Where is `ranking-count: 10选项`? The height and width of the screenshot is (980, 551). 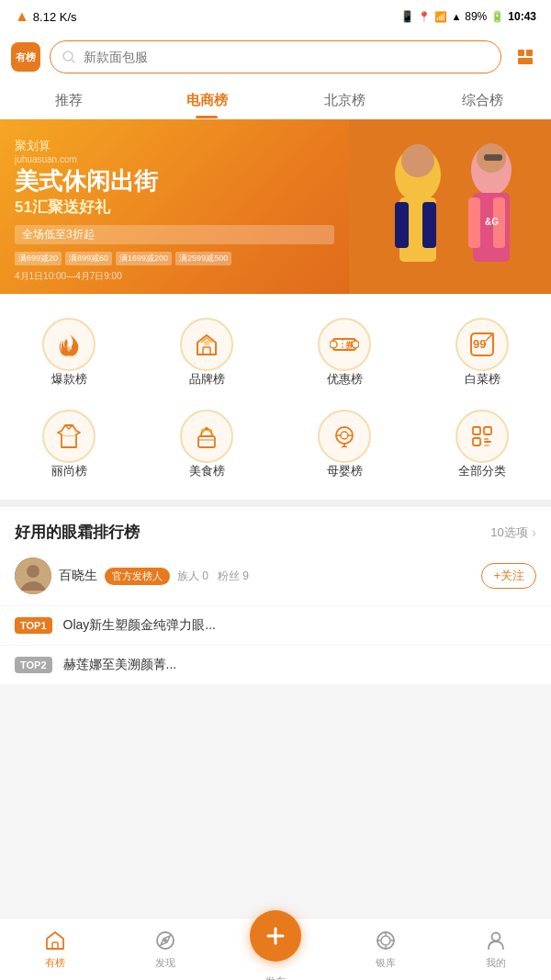
ranking-count: 10选项 is located at coordinates (509, 533).